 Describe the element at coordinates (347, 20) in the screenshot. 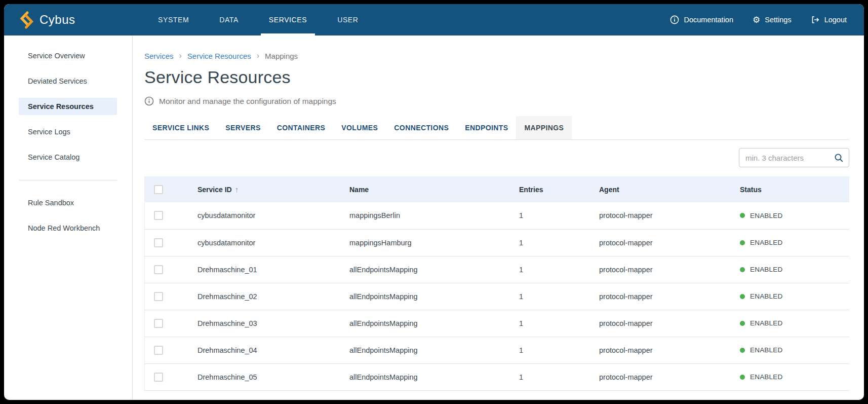

I see `nav-tab: USER` at that location.